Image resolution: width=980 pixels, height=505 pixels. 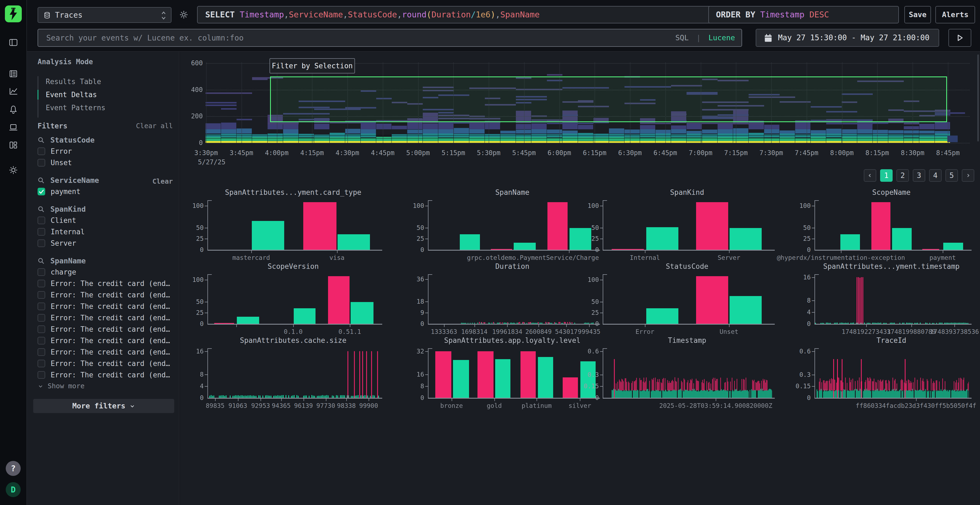 I want to click on pagination-page-2: 2, so click(x=902, y=176).